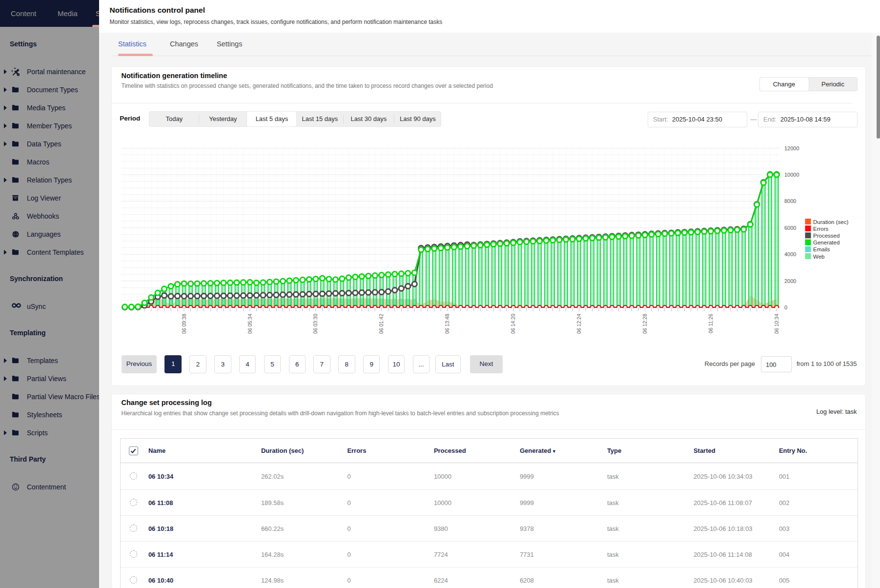 This screenshot has height=588, width=880. I want to click on svg-text: 10000, so click(792, 175).